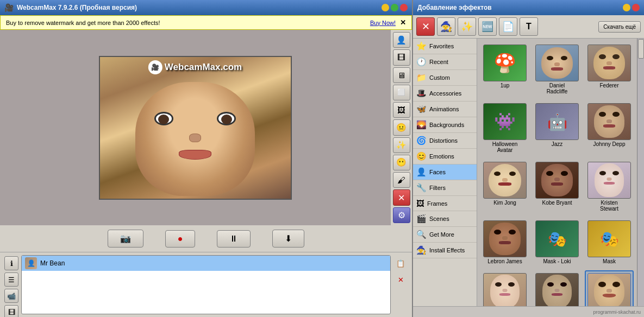 The width and height of the screenshot is (644, 317). What do you see at coordinates (640, 173) in the screenshot?
I see `effects-scrollbar` at bounding box center [640, 173].